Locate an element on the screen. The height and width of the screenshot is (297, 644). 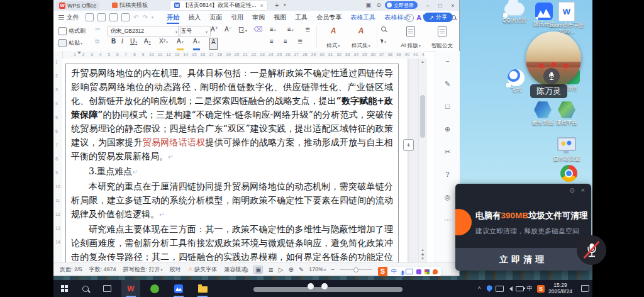
zoom-slider-handle is located at coordinates (356, 270).